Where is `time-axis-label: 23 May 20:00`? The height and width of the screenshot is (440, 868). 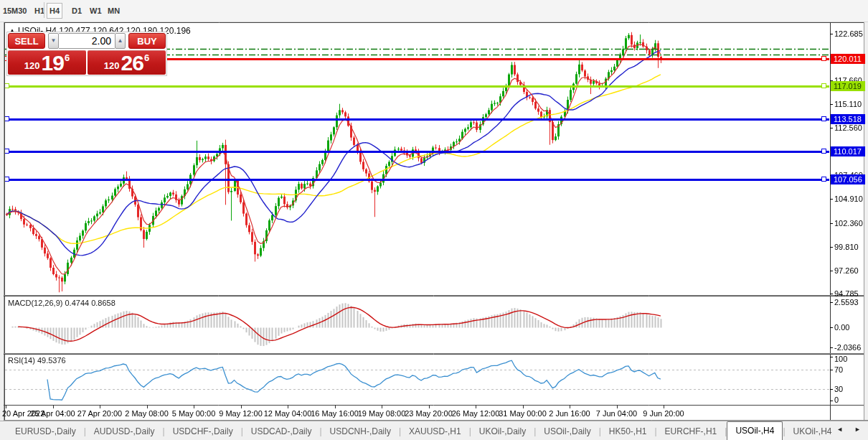 time-axis-label: 23 May 20:00 is located at coordinates (429, 413).